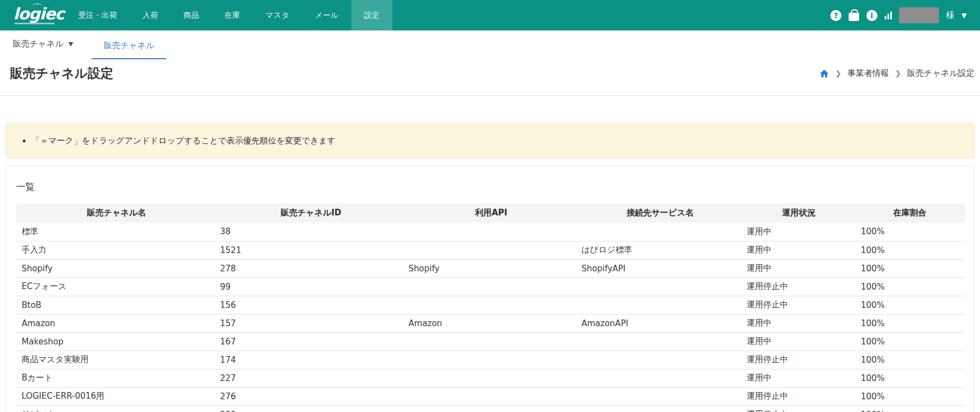 This screenshot has height=412, width=980. Describe the element at coordinates (372, 16) in the screenshot. I see `nav-item-settings: 設定` at that location.